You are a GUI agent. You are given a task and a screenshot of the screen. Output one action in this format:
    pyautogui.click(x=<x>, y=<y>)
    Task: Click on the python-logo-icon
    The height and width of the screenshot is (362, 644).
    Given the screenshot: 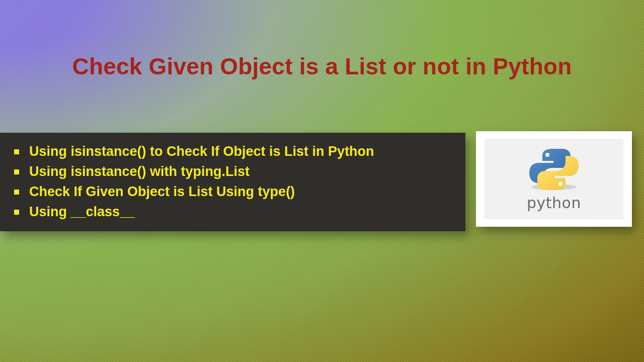 What is the action you would take?
    pyautogui.click(x=554, y=169)
    